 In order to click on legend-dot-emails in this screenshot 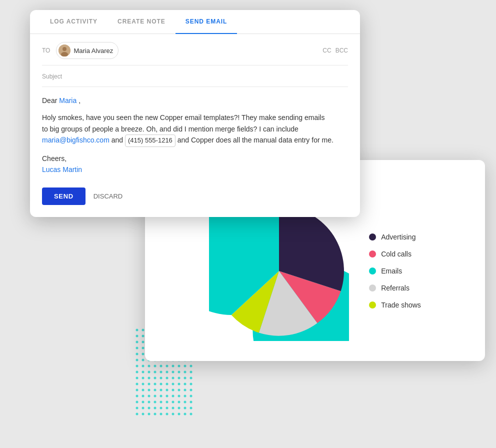, I will do `click(372, 271)`.